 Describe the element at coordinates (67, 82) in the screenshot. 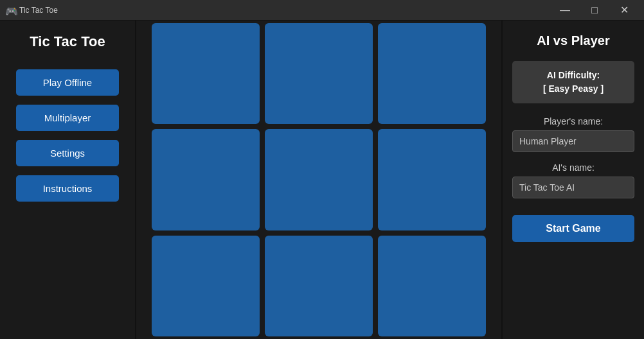

I see `play-offline-button: Play Offline` at that location.